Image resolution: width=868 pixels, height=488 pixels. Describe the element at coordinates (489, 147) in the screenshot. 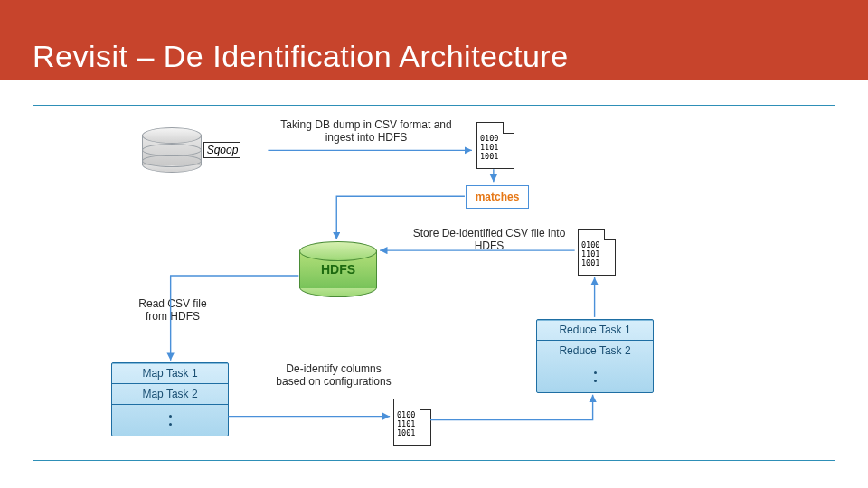

I see `binary-text-1: 010011011001` at that location.